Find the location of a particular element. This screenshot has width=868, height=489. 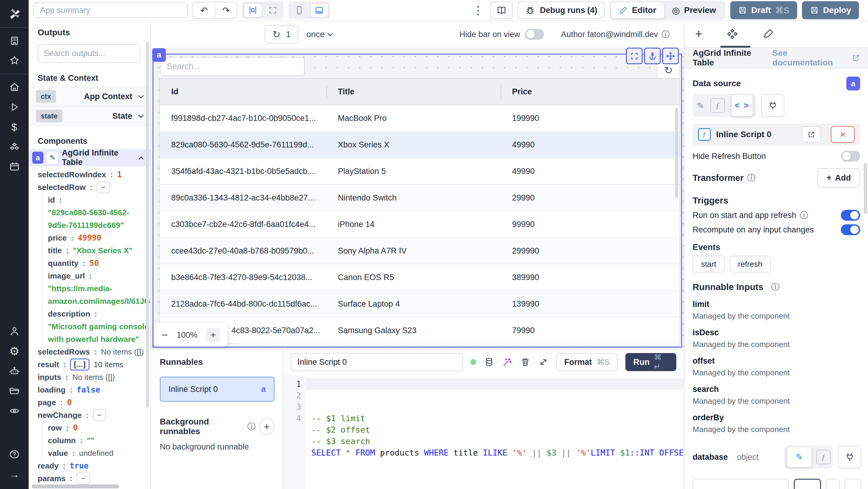

output-tree-row: value:undefined is located at coordinates (96, 453).